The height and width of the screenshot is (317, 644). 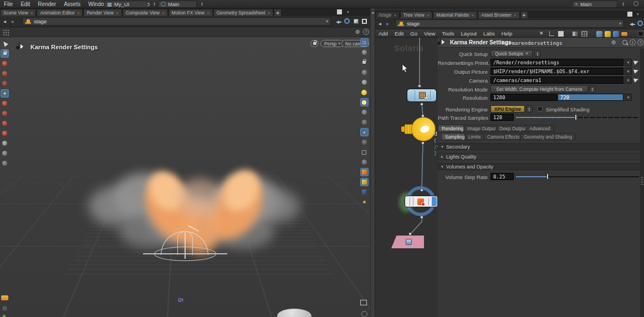 I want to click on camera-lock-pill, so click(x=315, y=43).